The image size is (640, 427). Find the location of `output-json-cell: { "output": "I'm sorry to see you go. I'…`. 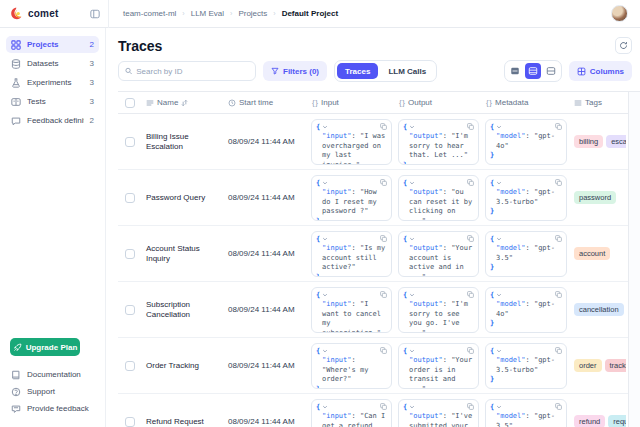

output-json-cell: { "output": "I'm sorry to see you go. I'… is located at coordinates (438, 310).